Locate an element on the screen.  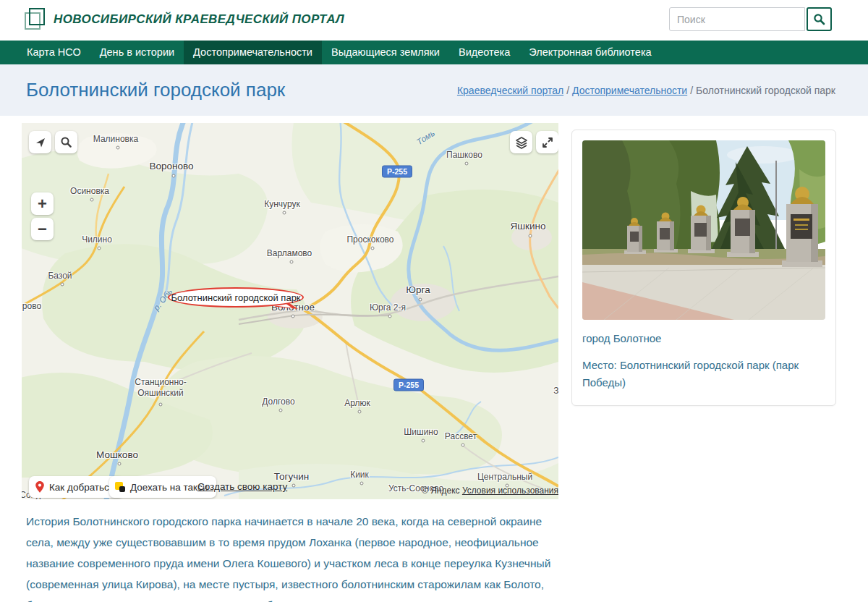
yandex-copyright: © Яндекс is located at coordinates (441, 491).